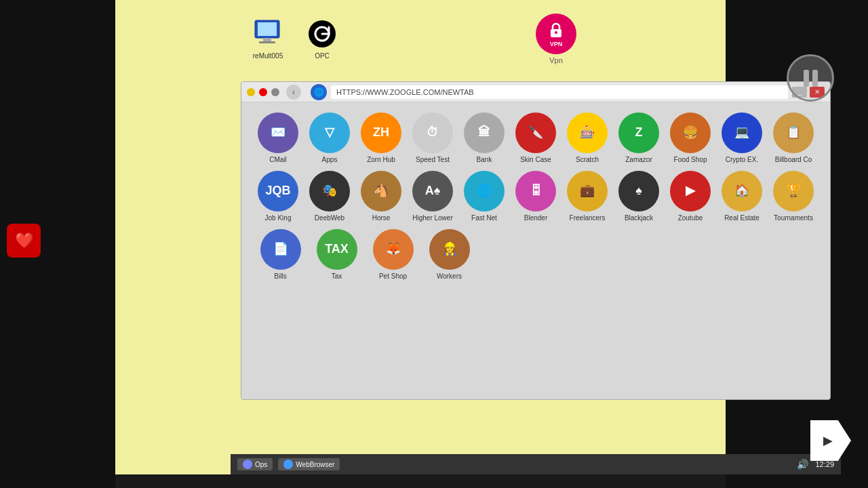 The height and width of the screenshot is (488, 868). What do you see at coordinates (450, 249) in the screenshot?
I see `app-circle-workers: 👷` at bounding box center [450, 249].